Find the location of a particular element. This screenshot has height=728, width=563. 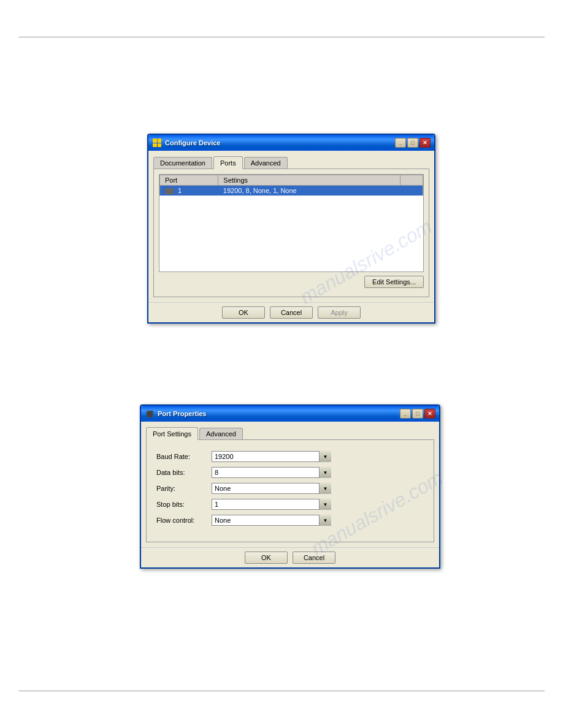

data-bits-select-wrapper: 8 ▼ is located at coordinates (271, 472).